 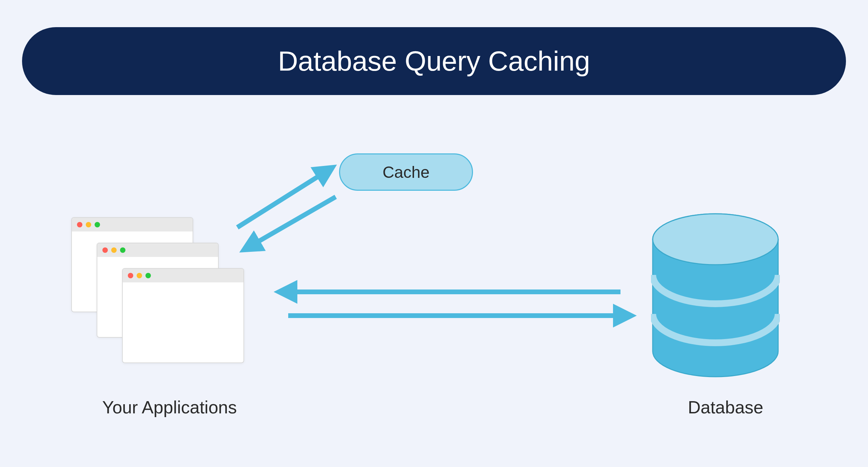 I want to click on cache-node: Cache, so click(x=406, y=172).